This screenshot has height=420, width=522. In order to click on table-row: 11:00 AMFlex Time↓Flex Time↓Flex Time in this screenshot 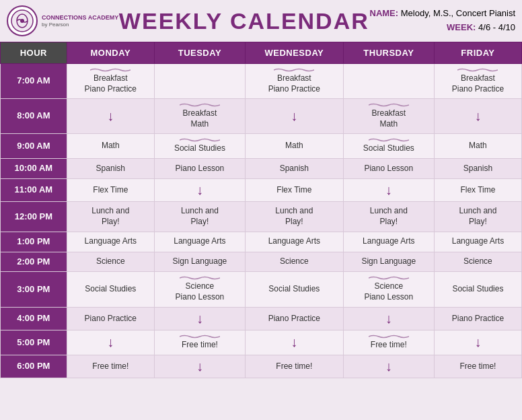, I will do `click(261, 190)`.